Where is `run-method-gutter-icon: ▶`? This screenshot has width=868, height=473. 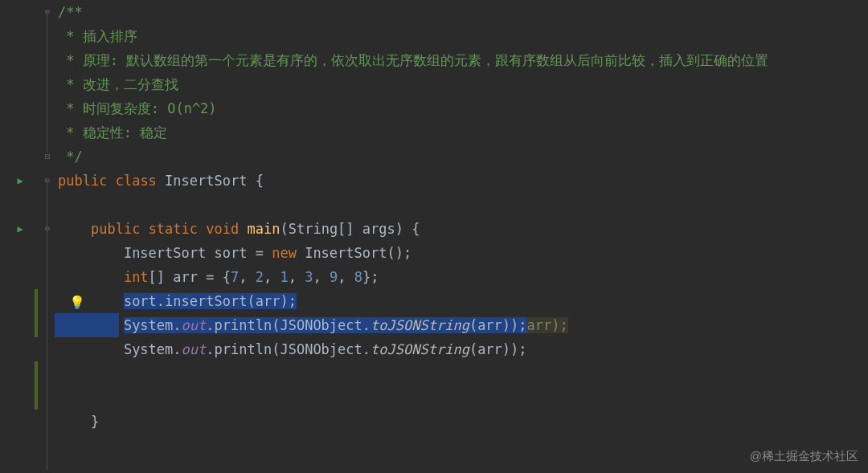 run-method-gutter-icon: ▶ is located at coordinates (20, 229).